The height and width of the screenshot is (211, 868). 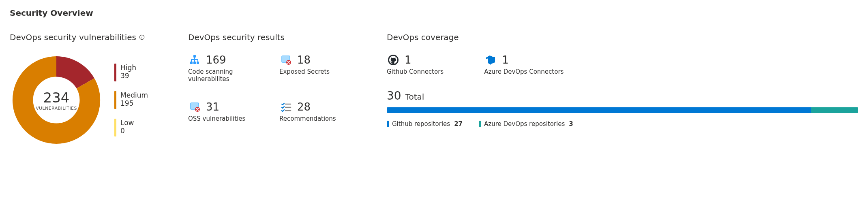 I want to click on metric-value: 169, so click(x=216, y=60).